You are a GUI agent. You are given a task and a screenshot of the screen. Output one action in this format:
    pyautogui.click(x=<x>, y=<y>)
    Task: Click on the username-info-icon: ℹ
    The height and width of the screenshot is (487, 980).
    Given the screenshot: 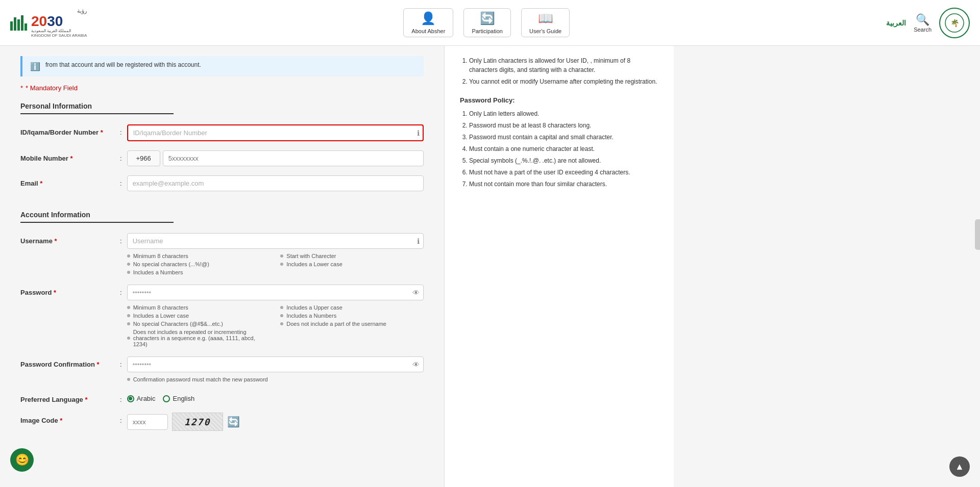 What is the action you would take?
    pyautogui.click(x=419, y=241)
    